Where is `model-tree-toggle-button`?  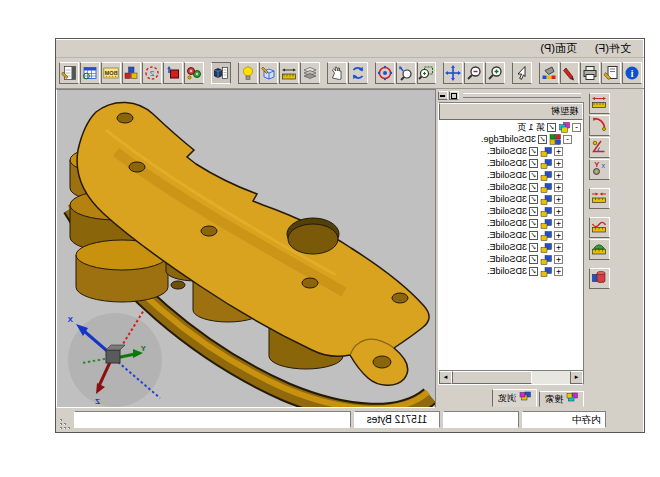 model-tree-toggle-button is located at coordinates (221, 73).